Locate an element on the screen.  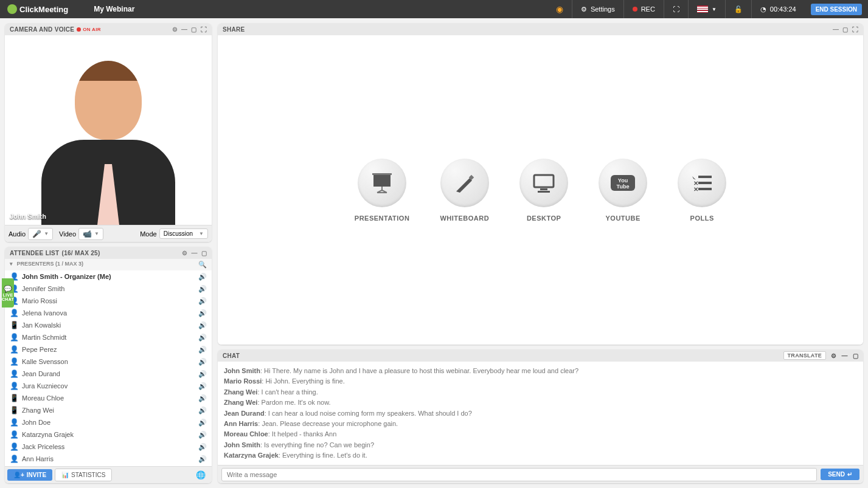
chat-author: Moreau Chloe is located at coordinates (246, 434).